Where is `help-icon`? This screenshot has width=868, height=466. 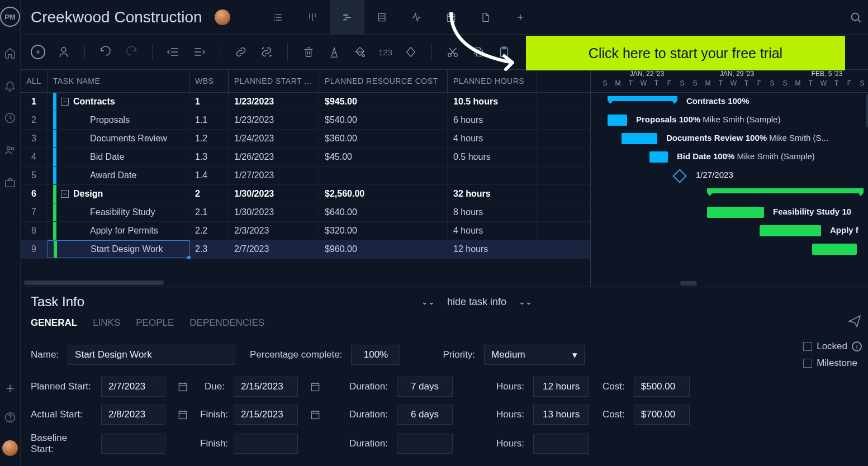
help-icon is located at coordinates (10, 417).